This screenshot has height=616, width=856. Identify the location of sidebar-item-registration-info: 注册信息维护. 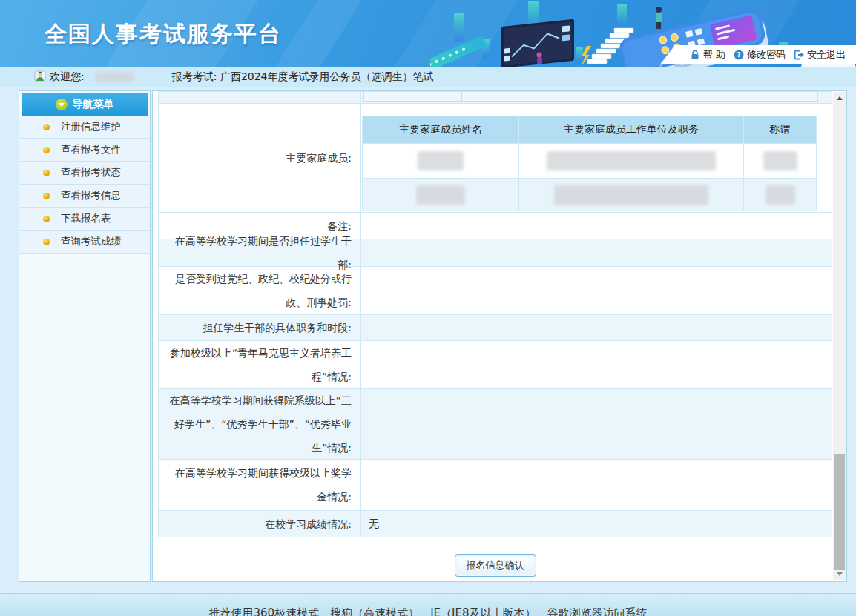
(85, 127).